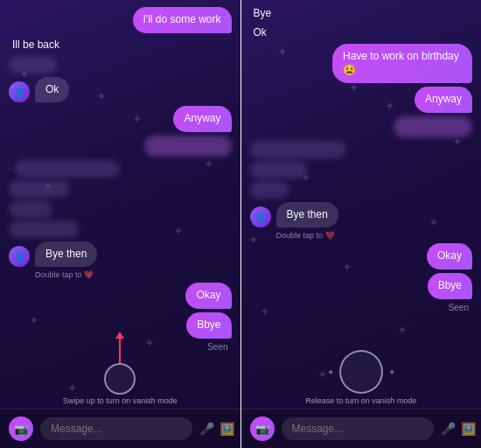 The image size is (481, 448). Describe the element at coordinates (402, 63) in the screenshot. I see `message-bubble: Have to work on birthday 😫` at that location.